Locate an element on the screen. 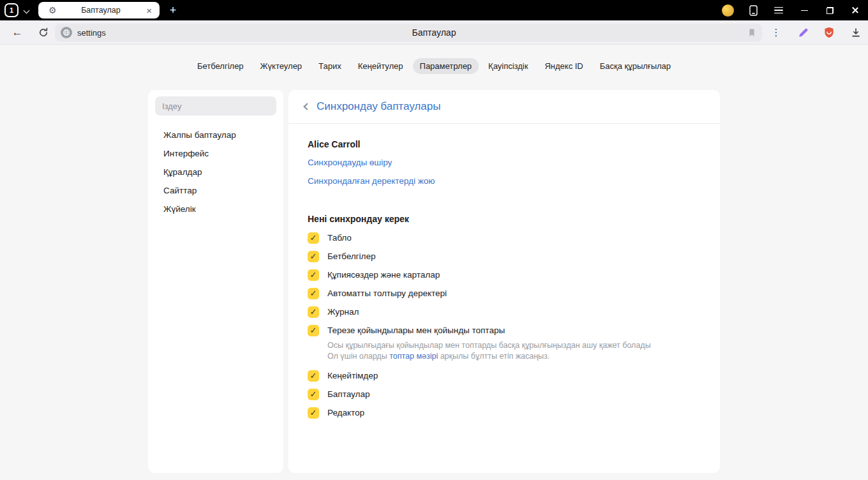 This screenshot has height=480, width=868. checkbox-label: Кеңейтімдер is located at coordinates (352, 375).